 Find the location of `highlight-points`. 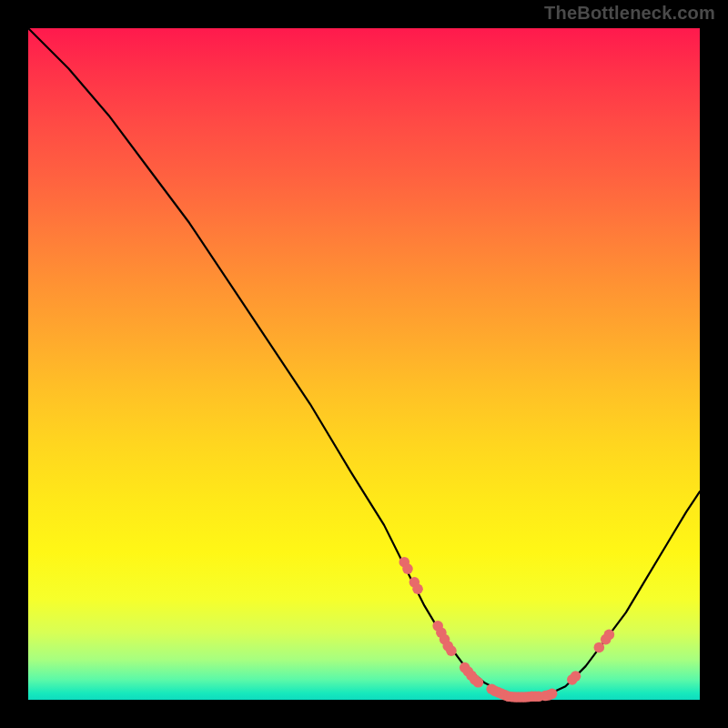

highlight-points is located at coordinates (506, 630).